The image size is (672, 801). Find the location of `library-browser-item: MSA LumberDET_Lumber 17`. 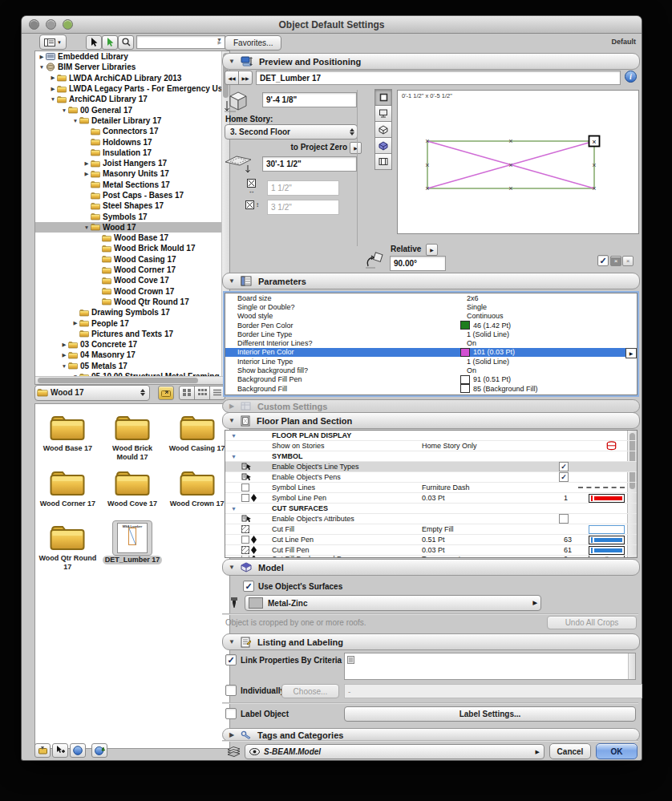

library-browser-item: MSA LumberDET_Lumber 17 is located at coordinates (133, 547).